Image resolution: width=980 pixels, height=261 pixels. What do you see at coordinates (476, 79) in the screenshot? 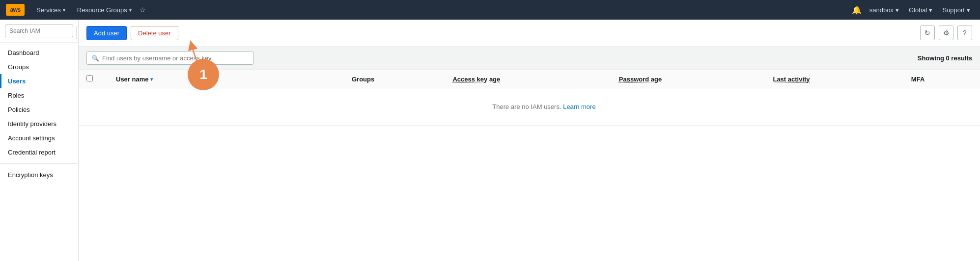
I see `access-key-age-col-label: Access key age` at bounding box center [476, 79].